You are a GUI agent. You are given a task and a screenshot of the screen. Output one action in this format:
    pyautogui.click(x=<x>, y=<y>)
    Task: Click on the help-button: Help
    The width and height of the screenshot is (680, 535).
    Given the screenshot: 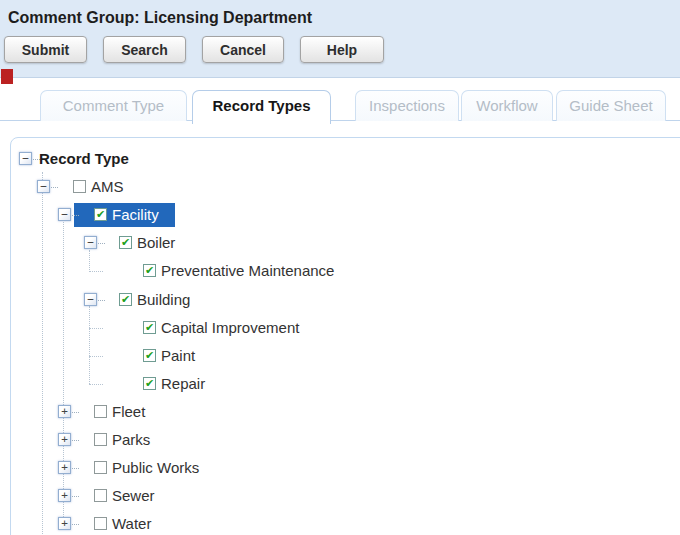 What is the action you would take?
    pyautogui.click(x=342, y=50)
    